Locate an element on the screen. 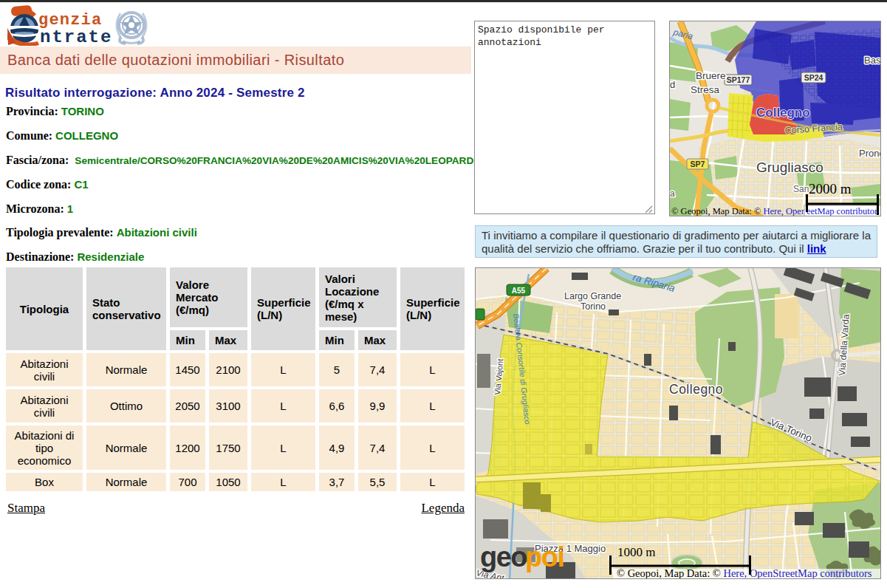  svg-text: SP24 is located at coordinates (814, 78).